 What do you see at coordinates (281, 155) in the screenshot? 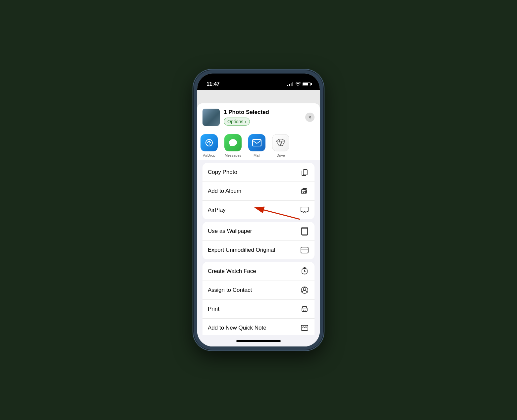
I see `drive-label: Drive` at bounding box center [281, 155].